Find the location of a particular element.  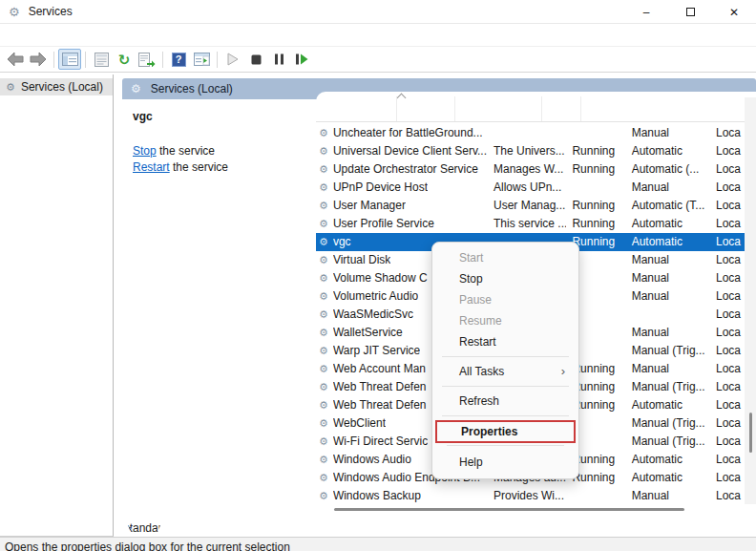

stop-service-link: Stop is located at coordinates (145, 151).